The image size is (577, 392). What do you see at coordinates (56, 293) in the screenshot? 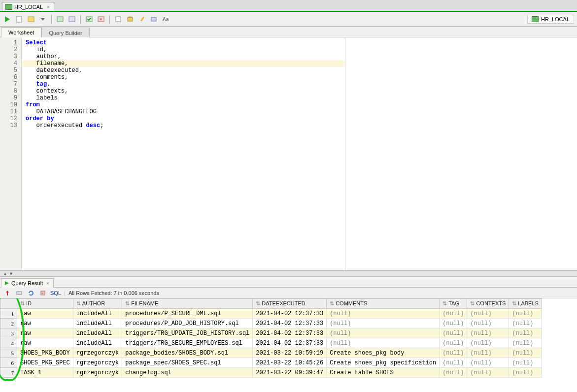
I see `sql-link: SQL` at bounding box center [56, 293].